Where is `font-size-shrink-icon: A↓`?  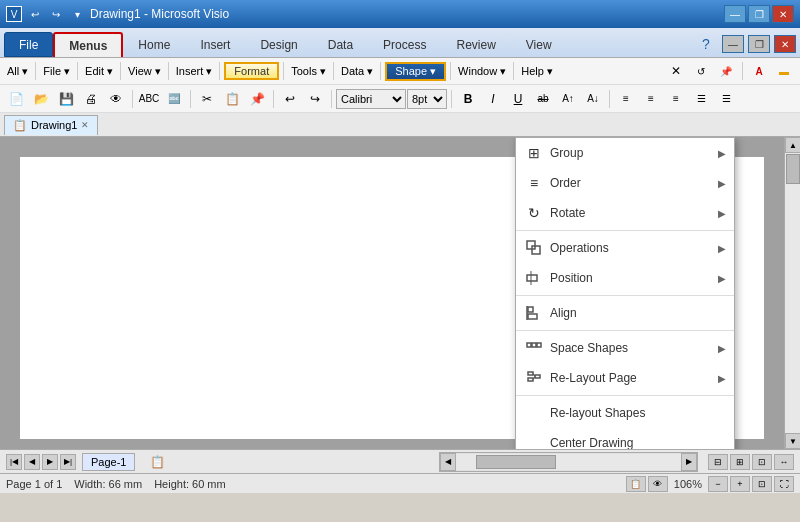
font-size-shrink-icon: A↓ is located at coordinates (593, 99).